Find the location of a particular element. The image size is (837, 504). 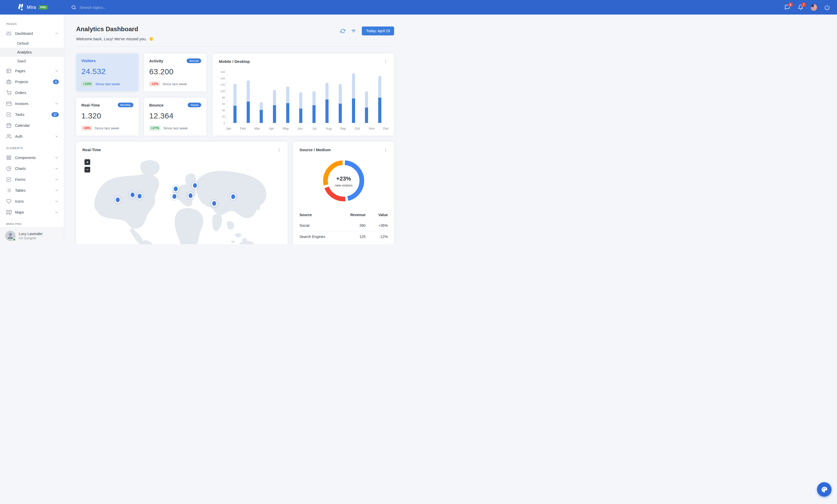

stat-period-pill: Monthly is located at coordinates (126, 105).